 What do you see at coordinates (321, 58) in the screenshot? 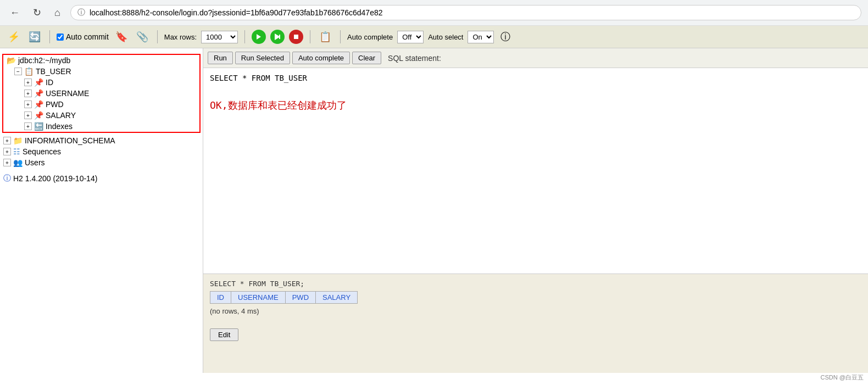
I see `auto-complete-sql-button: Auto complete` at bounding box center [321, 58].